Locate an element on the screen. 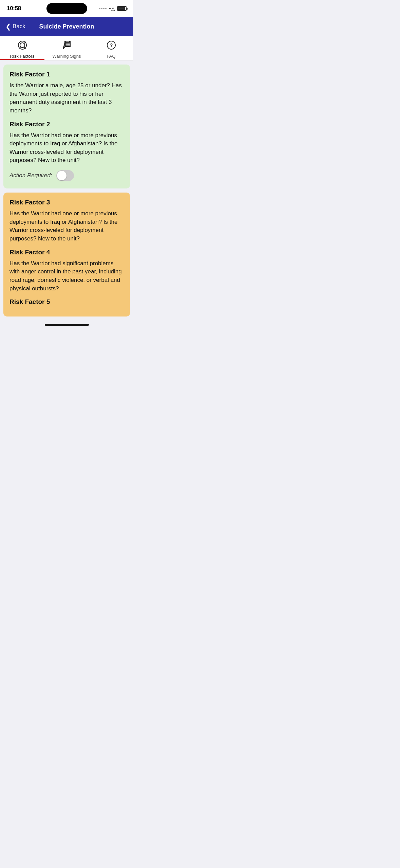  nav-bar: ❮ Back Suicide Prevention is located at coordinates (66, 26).